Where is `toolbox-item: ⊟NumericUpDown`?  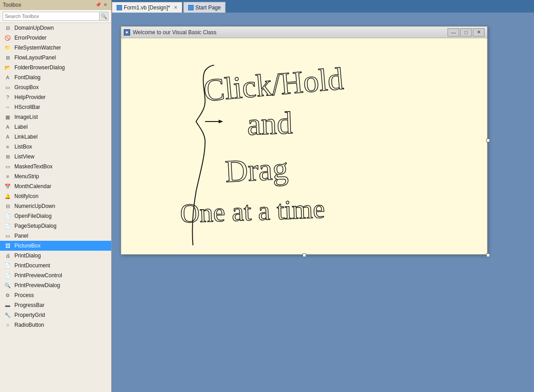
toolbox-item: ⊟NumericUpDown is located at coordinates (56, 206).